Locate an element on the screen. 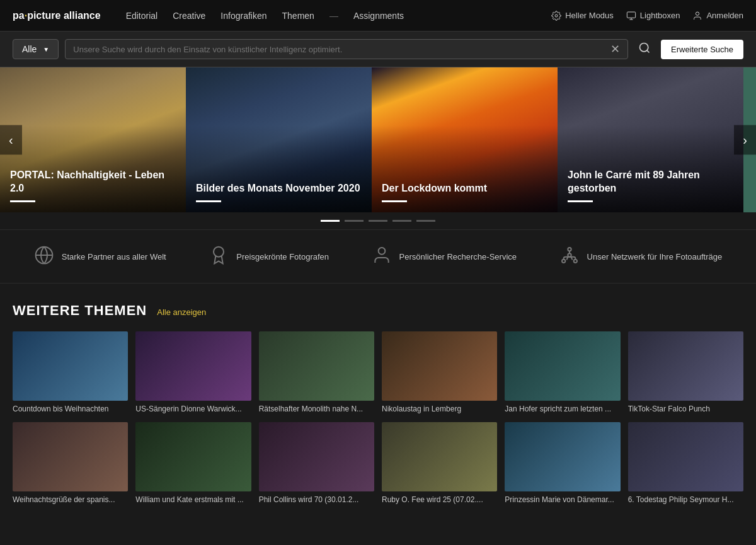  themen-all-link: Alle anzeigen is located at coordinates (181, 313).